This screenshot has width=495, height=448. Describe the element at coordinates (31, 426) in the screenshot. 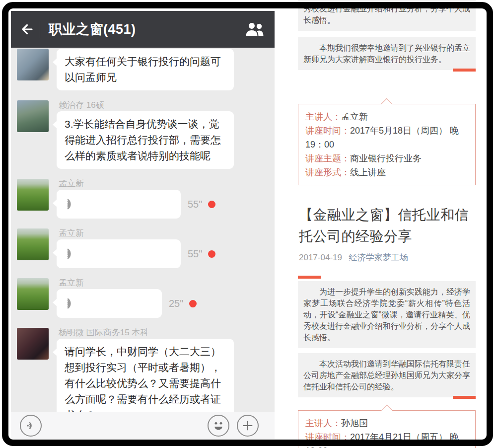

I see `voice-input-icon` at that location.